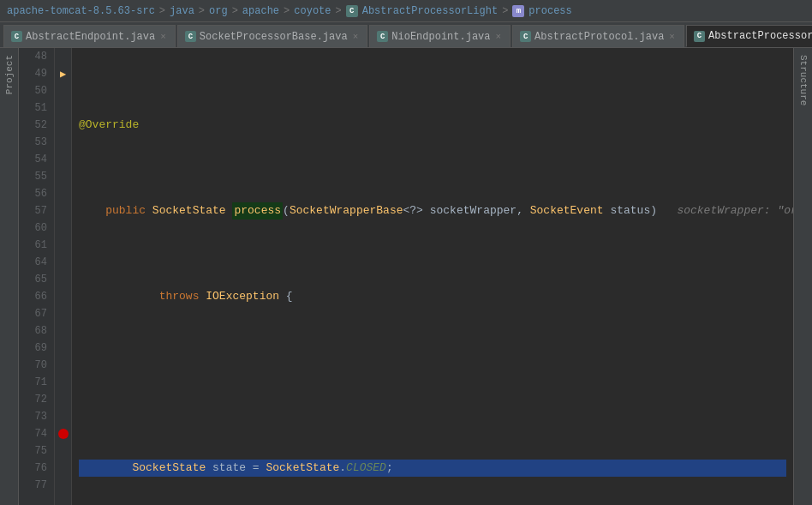 The width and height of the screenshot is (812, 505). Describe the element at coordinates (63, 74) in the screenshot. I see `execution-arrow: ▶` at that location.